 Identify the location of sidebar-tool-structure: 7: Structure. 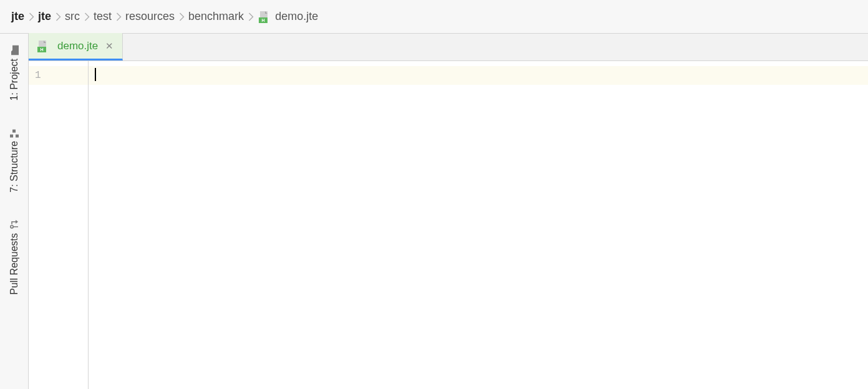
(14, 161).